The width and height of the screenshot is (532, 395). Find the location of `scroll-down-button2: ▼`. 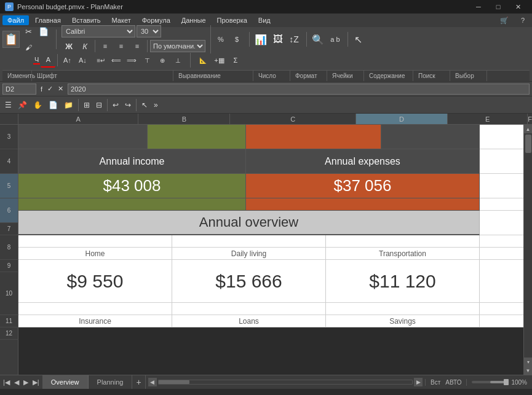

scroll-down-button2: ▼ is located at coordinates (528, 370).